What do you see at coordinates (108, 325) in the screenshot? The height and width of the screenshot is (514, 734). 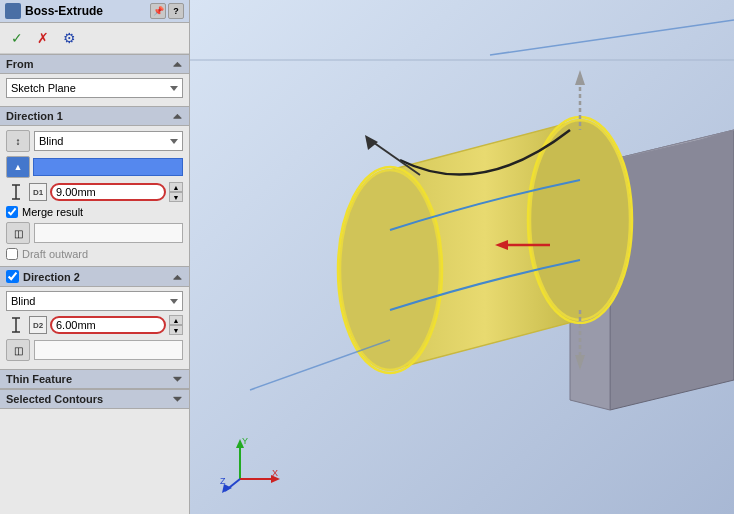 I see `dir2-depth-input: 6.00mm` at bounding box center [108, 325].